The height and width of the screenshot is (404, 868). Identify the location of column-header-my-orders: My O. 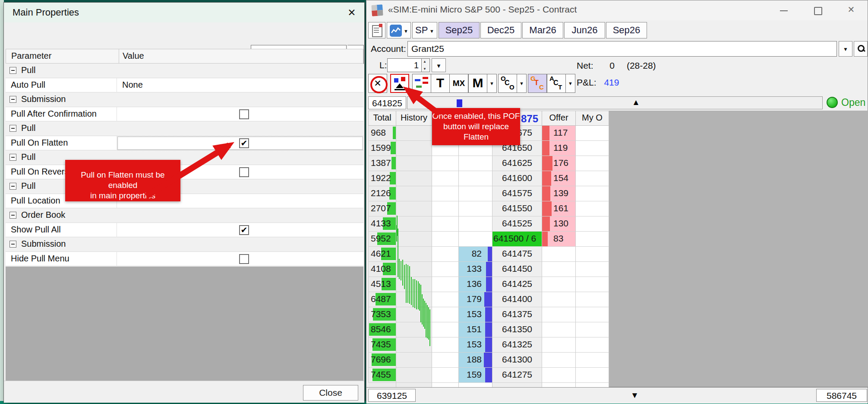
(592, 118).